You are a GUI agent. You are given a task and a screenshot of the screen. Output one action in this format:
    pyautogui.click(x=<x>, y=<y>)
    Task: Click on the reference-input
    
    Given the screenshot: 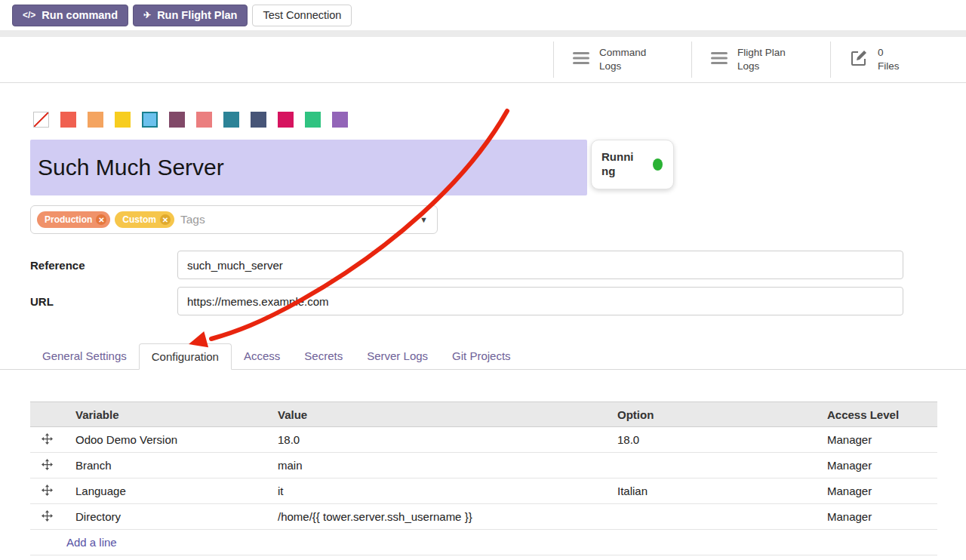 What is the action you would take?
    pyautogui.click(x=540, y=265)
    